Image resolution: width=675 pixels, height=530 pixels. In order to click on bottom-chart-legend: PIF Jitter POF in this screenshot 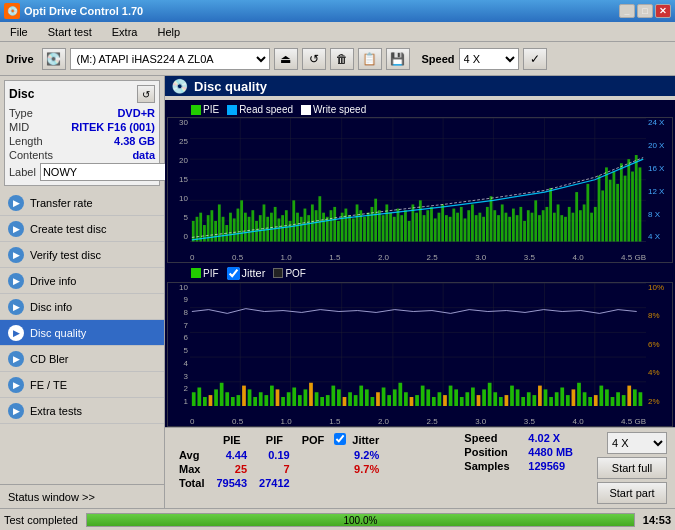, I will do `click(420, 274)`.